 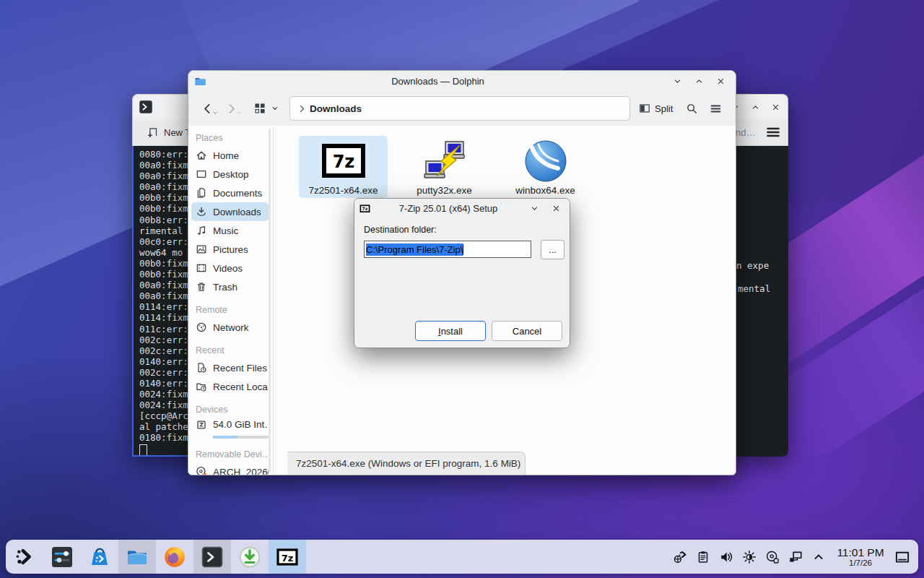 What do you see at coordinates (703, 557) in the screenshot?
I see `clipboard-tray-icon` at bounding box center [703, 557].